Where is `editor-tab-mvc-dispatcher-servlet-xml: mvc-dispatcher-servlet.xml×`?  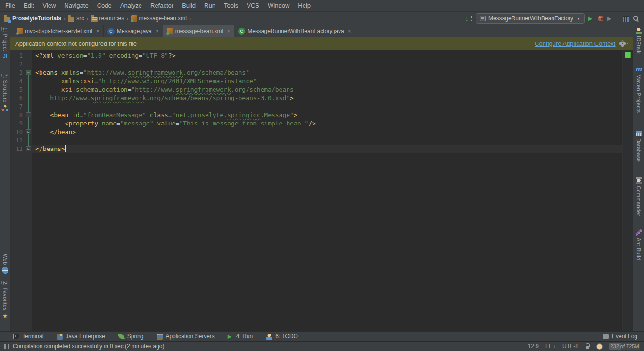 editor-tab-mvc-dispatcher-servlet-xml: mvc-dispatcher-servlet.xml× is located at coordinates (58, 31).